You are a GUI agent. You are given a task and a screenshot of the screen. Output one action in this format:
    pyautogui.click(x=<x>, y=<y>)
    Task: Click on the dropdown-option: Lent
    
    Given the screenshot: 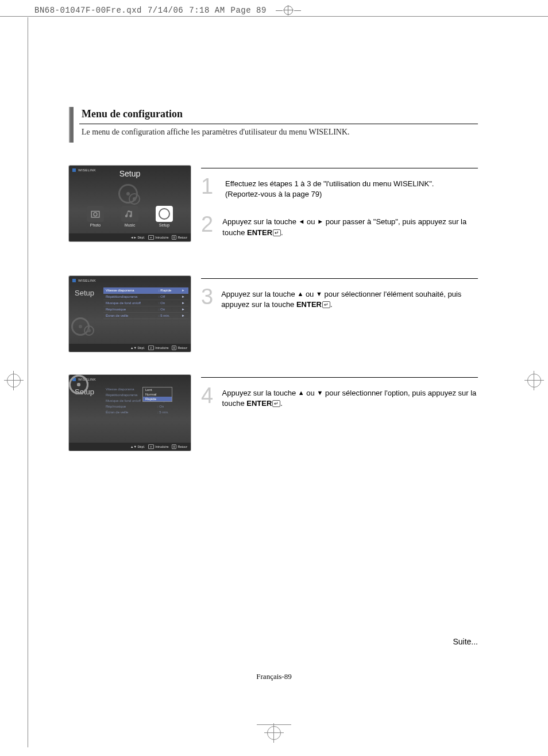 What is the action you would take?
    pyautogui.click(x=157, y=390)
    